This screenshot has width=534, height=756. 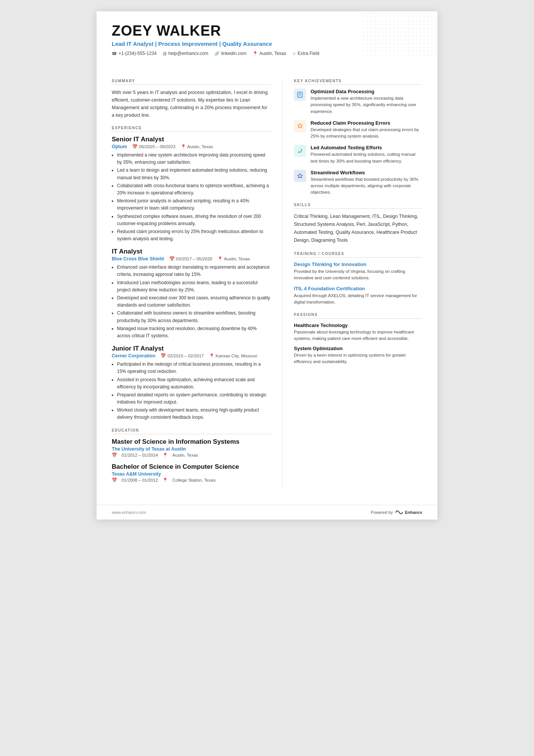 I want to click on edu-0-school: The University of Texas at Austin, so click(x=191, y=449).